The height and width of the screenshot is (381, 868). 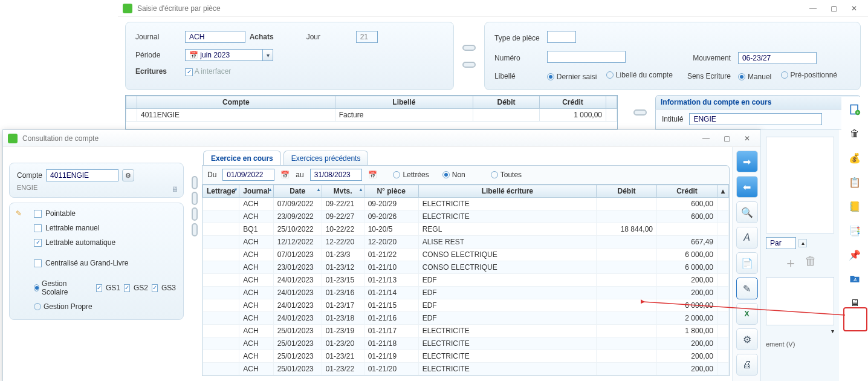 I want to click on compte-lookup-button: ⚙, so click(x=128, y=175).